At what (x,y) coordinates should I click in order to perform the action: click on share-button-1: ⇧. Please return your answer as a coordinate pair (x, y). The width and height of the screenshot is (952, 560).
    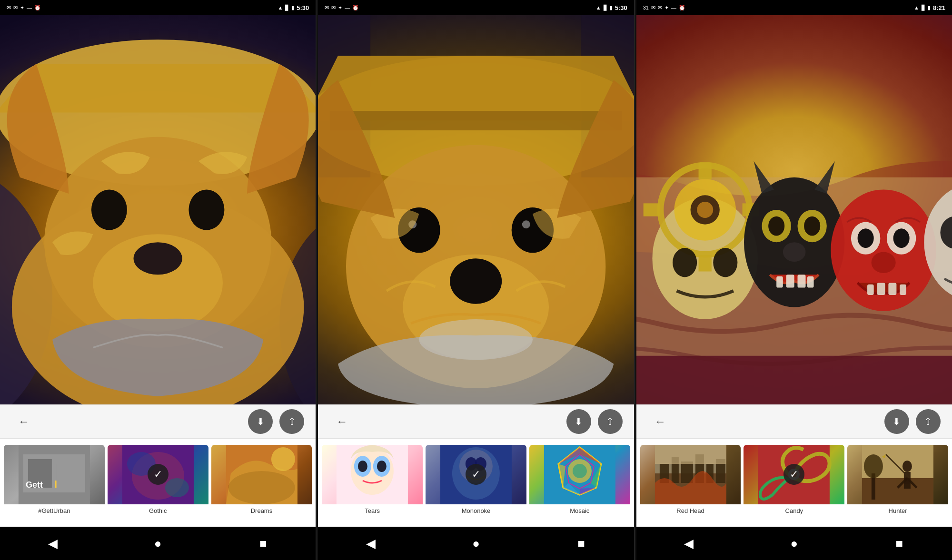
    Looking at the image, I should click on (292, 422).